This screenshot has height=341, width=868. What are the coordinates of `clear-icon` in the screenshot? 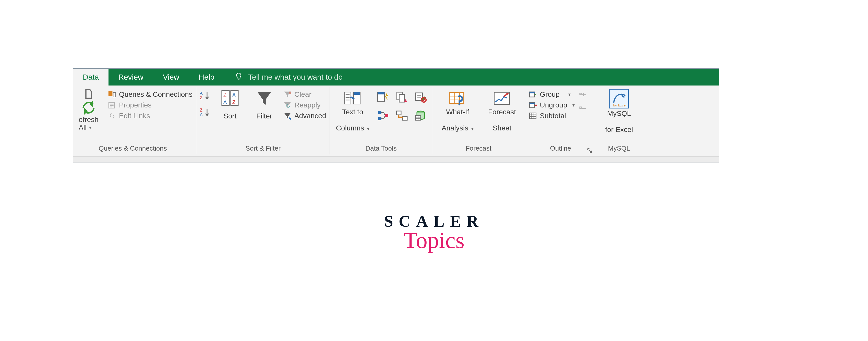 It's located at (287, 94).